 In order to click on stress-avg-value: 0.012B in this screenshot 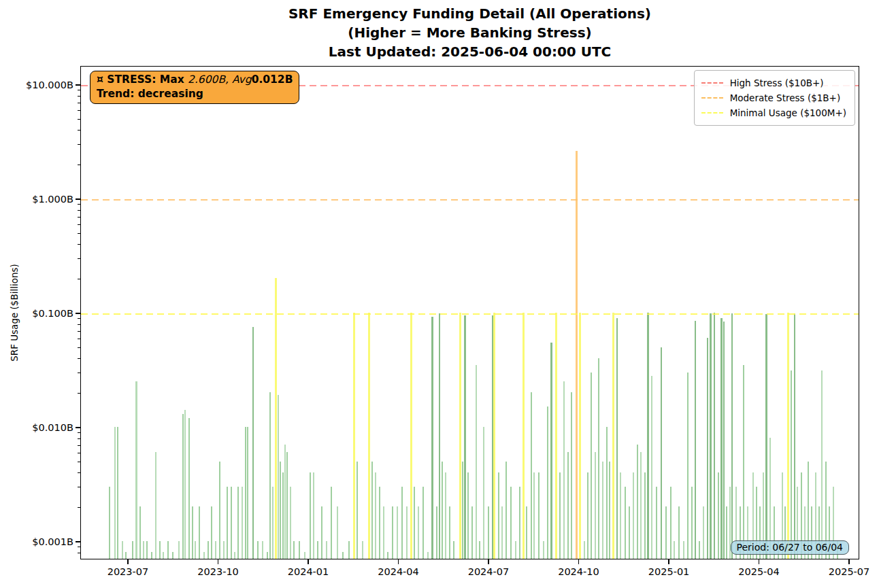, I will do `click(272, 80)`.